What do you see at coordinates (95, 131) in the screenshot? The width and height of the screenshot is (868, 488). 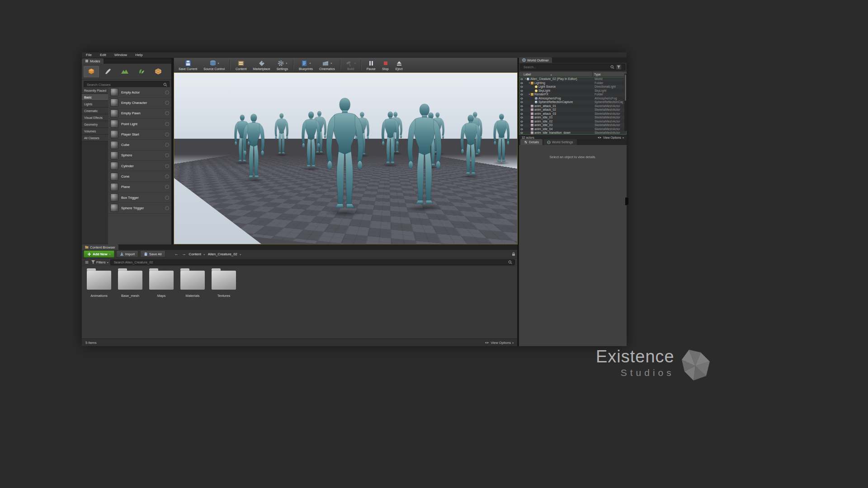 I see `modes-category: Volumes` at bounding box center [95, 131].